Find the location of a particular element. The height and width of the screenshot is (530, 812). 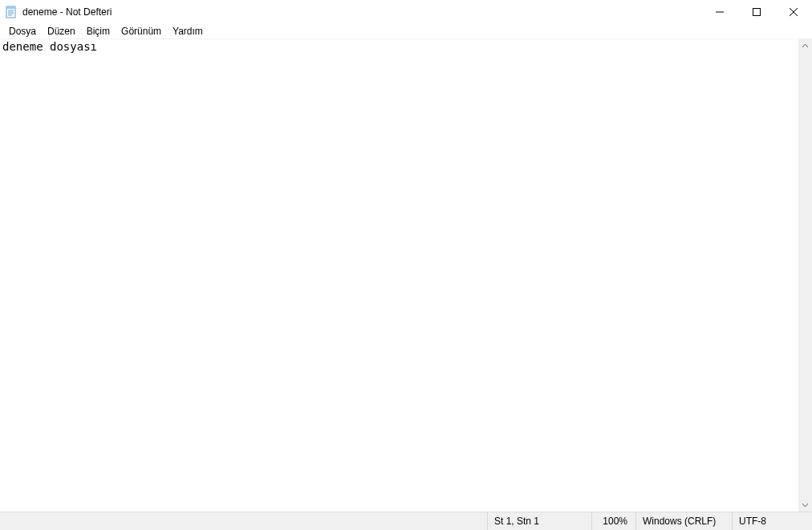

status-zoom: 100% is located at coordinates (613, 521).